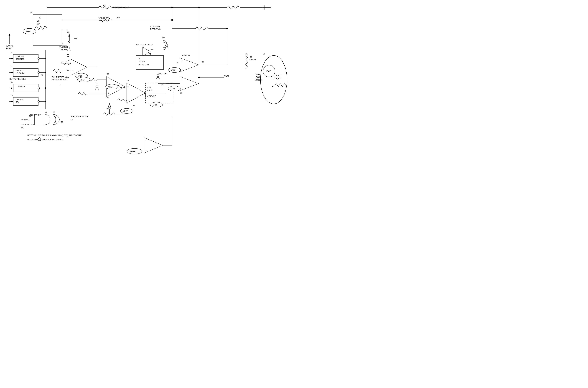 This screenshot has width=588, height=388. I want to click on n44b-label: 44B, so click(163, 38).